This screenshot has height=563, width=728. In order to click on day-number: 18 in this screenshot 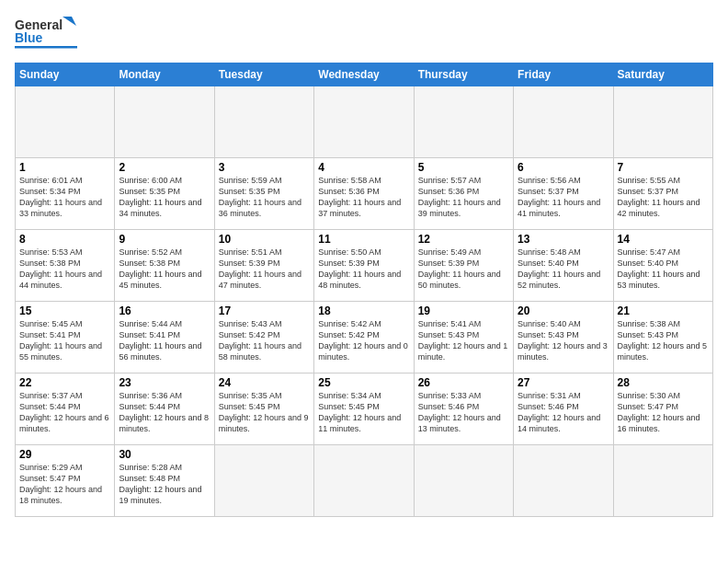, I will do `click(364, 311)`.